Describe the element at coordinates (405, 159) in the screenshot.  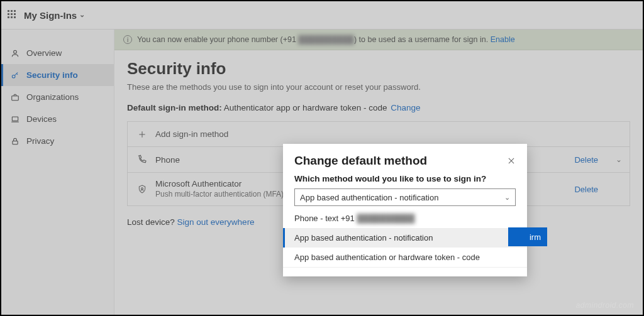
I see `modal-header: Change default method` at that location.